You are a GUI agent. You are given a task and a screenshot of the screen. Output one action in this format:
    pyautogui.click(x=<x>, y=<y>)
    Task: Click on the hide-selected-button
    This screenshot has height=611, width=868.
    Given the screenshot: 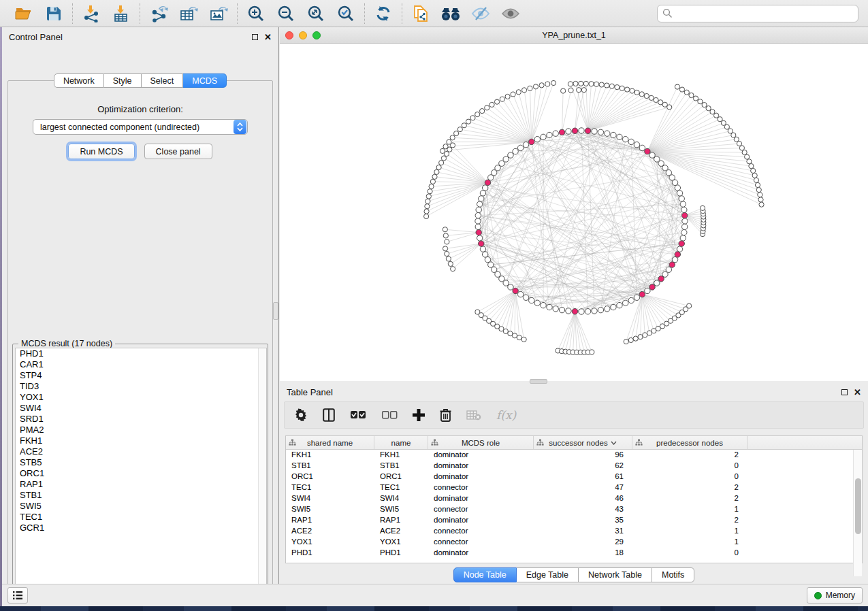 What is the action you would take?
    pyautogui.click(x=481, y=14)
    